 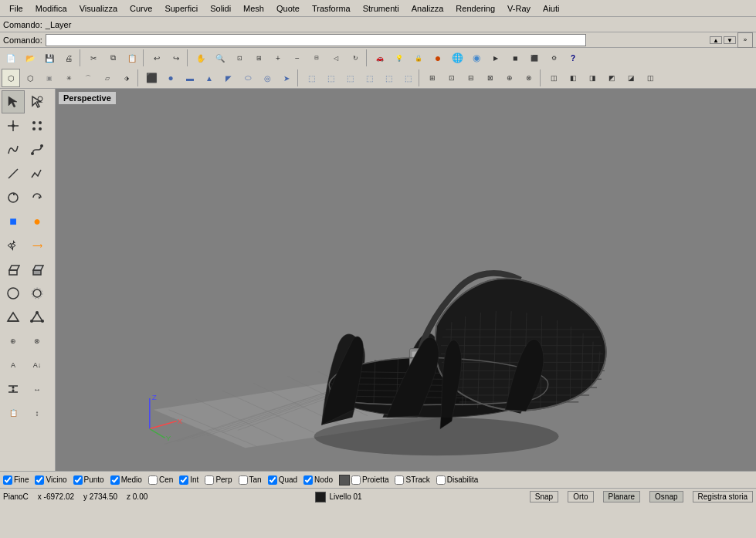 What do you see at coordinates (37, 198) in the screenshot?
I see `lt-rotate2` at bounding box center [37, 198].